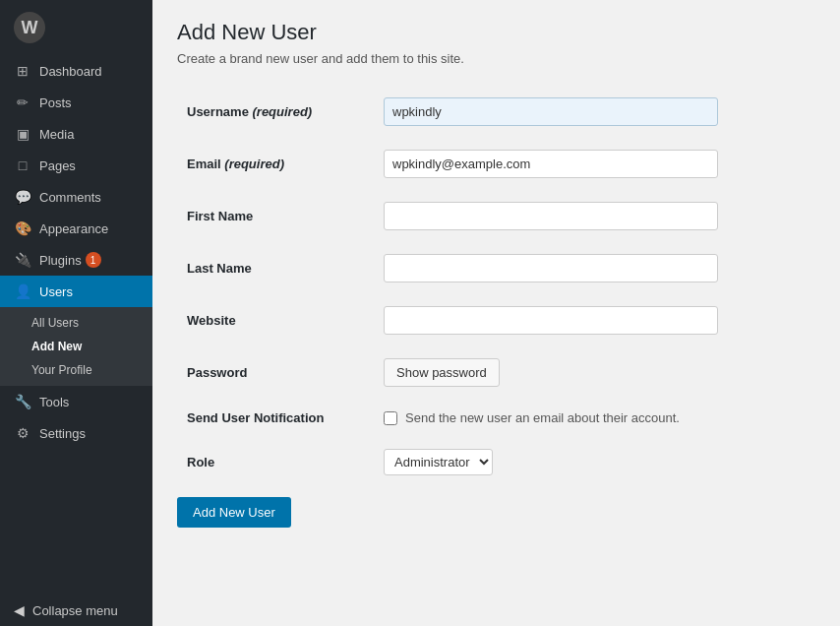 This screenshot has height=626, width=840. Describe the element at coordinates (551, 112) in the screenshot. I see `username-input` at that location.